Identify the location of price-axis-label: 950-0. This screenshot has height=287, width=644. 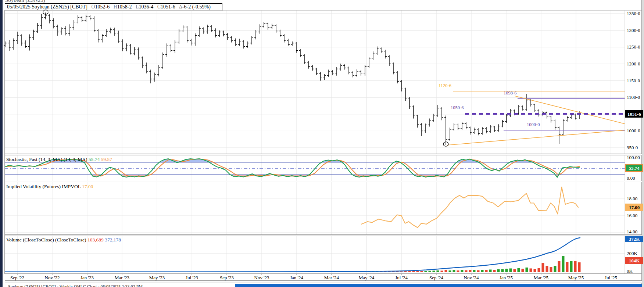
(632, 148).